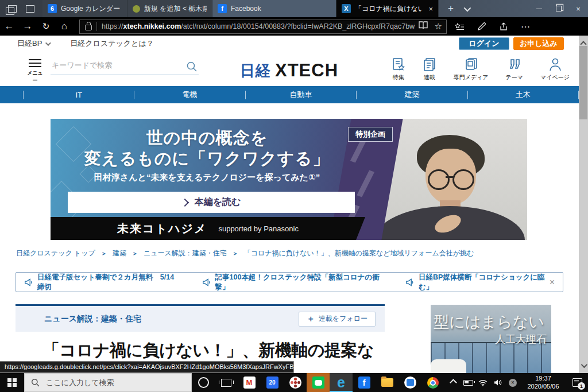  What do you see at coordinates (370, 134) in the screenshot?
I see `special-badge: 特別企画` at bounding box center [370, 134].